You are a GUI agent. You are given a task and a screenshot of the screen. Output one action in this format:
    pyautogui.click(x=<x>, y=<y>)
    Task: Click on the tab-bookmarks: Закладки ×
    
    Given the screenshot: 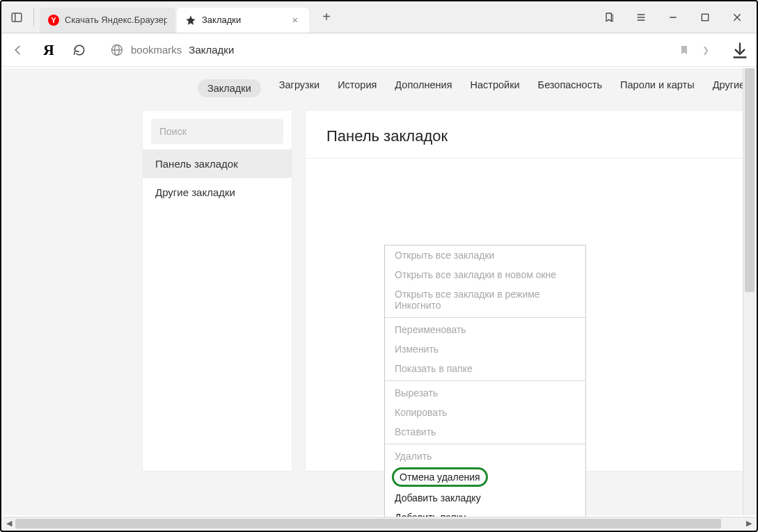 What is the action you would take?
    pyautogui.click(x=243, y=20)
    